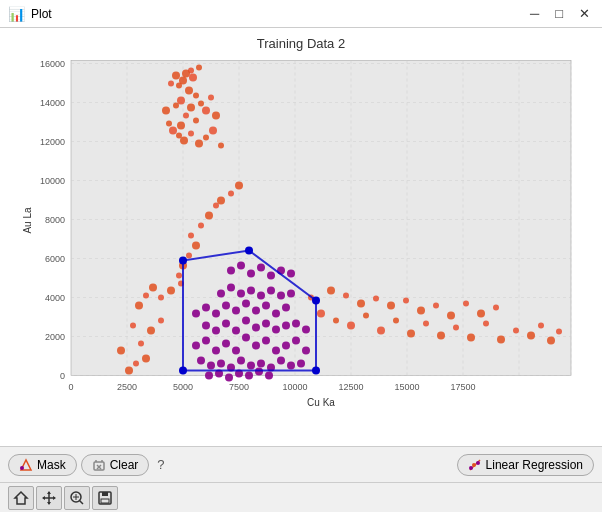 The width and height of the screenshot is (602, 512). I want to click on mask-button: Mask, so click(42, 465).